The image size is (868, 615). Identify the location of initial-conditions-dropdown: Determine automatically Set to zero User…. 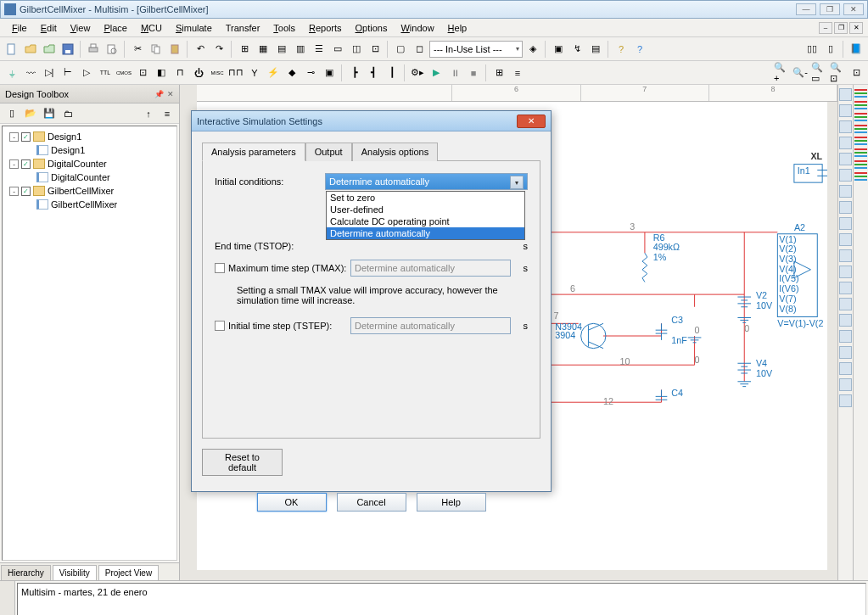
(426, 182).